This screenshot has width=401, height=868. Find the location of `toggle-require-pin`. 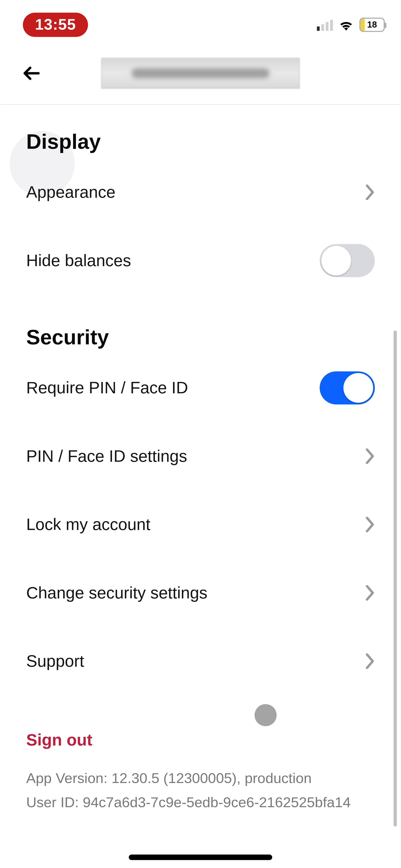

toggle-require-pin is located at coordinates (347, 388).